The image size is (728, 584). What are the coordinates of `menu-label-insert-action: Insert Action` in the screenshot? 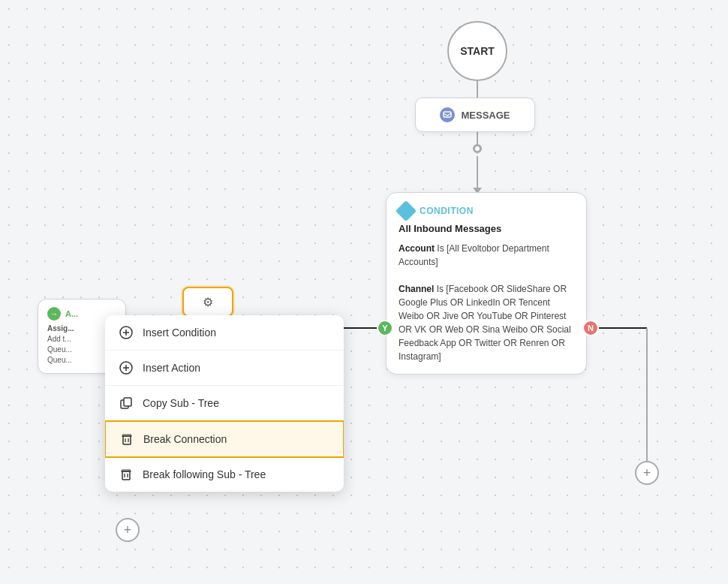 It's located at (171, 368).